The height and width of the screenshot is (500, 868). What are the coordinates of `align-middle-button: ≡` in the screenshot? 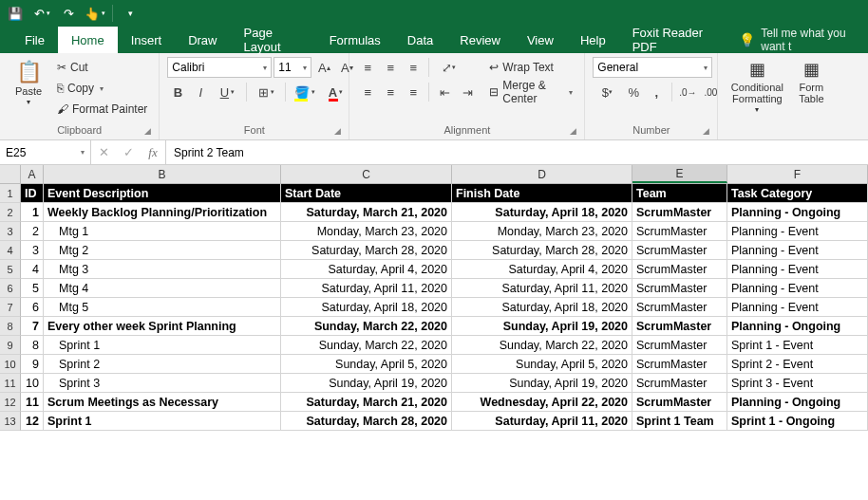 It's located at (390, 67).